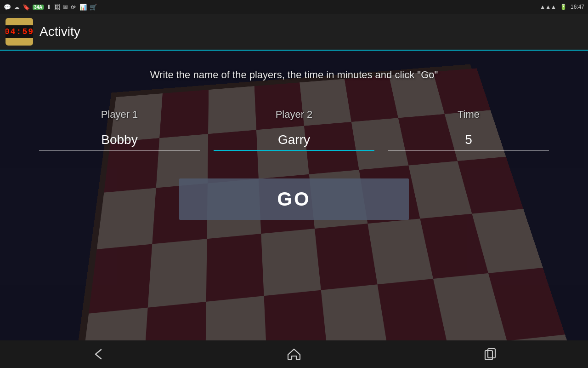  I want to click on image-icon: 🖼, so click(57, 7).